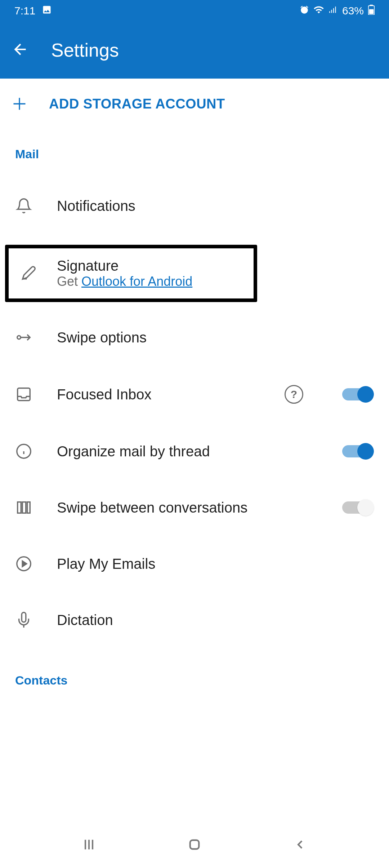  Describe the element at coordinates (24, 451) in the screenshot. I see `info-icon` at that location.